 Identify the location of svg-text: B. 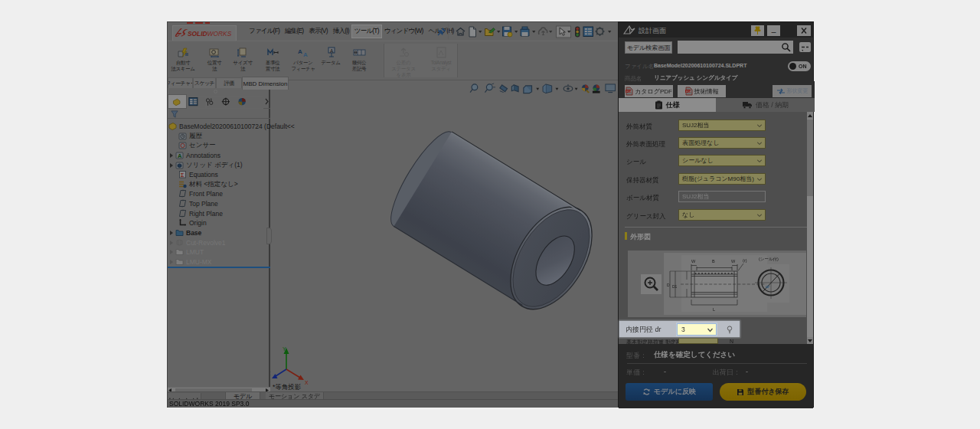
(714, 261).